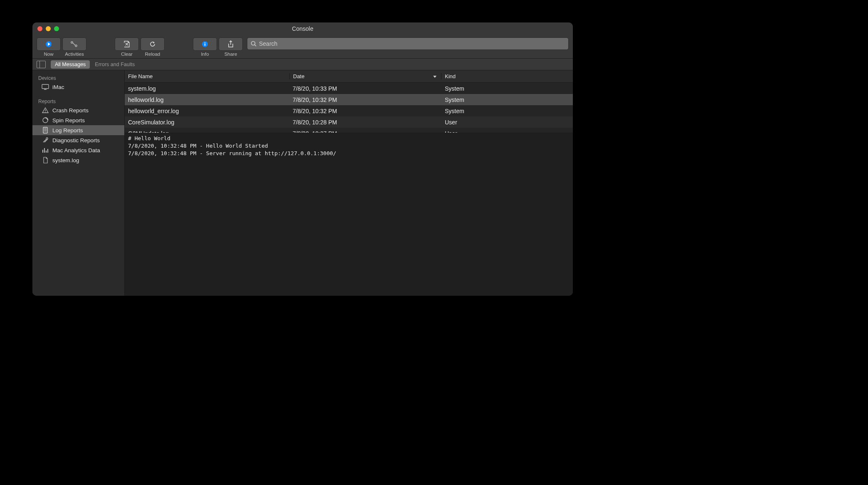 This screenshot has width=868, height=485. Describe the element at coordinates (349, 111) in the screenshot. I see `table-row: helloworld_error.log 7/8/20, 10:32 PM Sy…` at that location.